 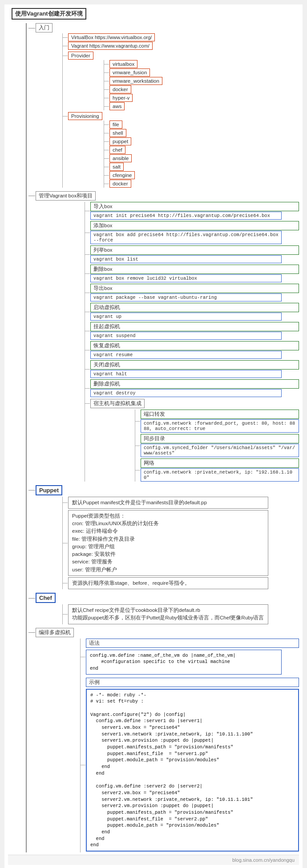 What do you see at coordinates (167, 537) in the screenshot?
I see `section-puppet: Puppet 默认Puppet manifest文件是位于manifests目录…` at bounding box center [167, 537].